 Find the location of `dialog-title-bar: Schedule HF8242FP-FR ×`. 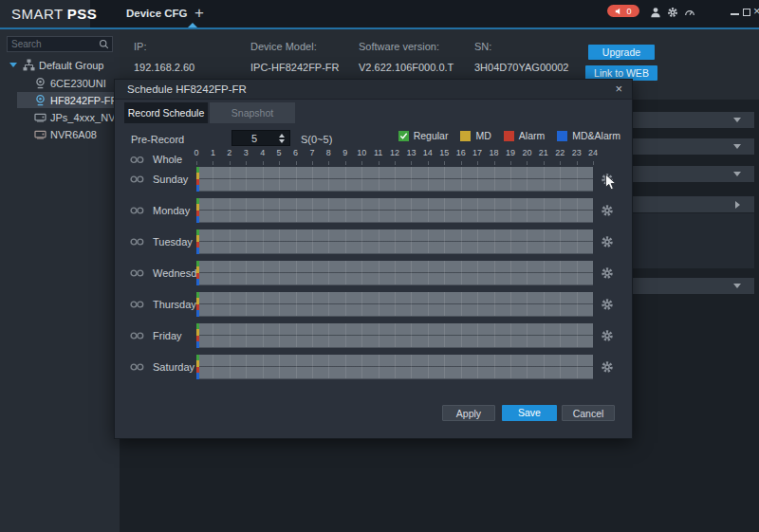

dialog-title-bar: Schedule HF8242FP-FR × is located at coordinates (374, 89).